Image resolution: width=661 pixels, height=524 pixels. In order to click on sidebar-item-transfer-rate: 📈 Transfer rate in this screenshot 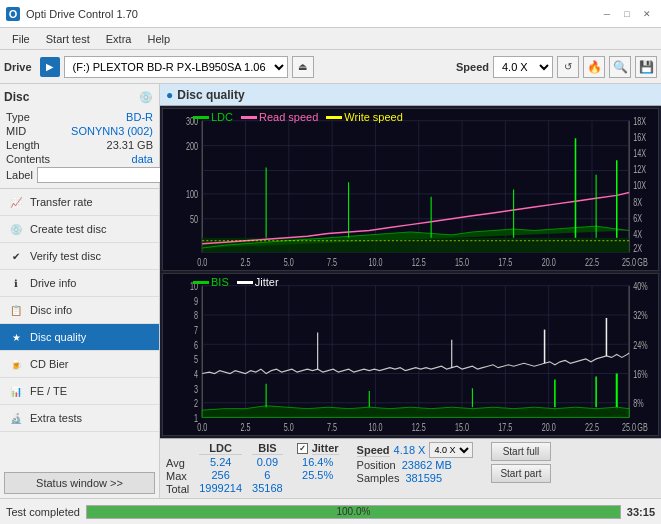, I will do `click(80, 202)`.